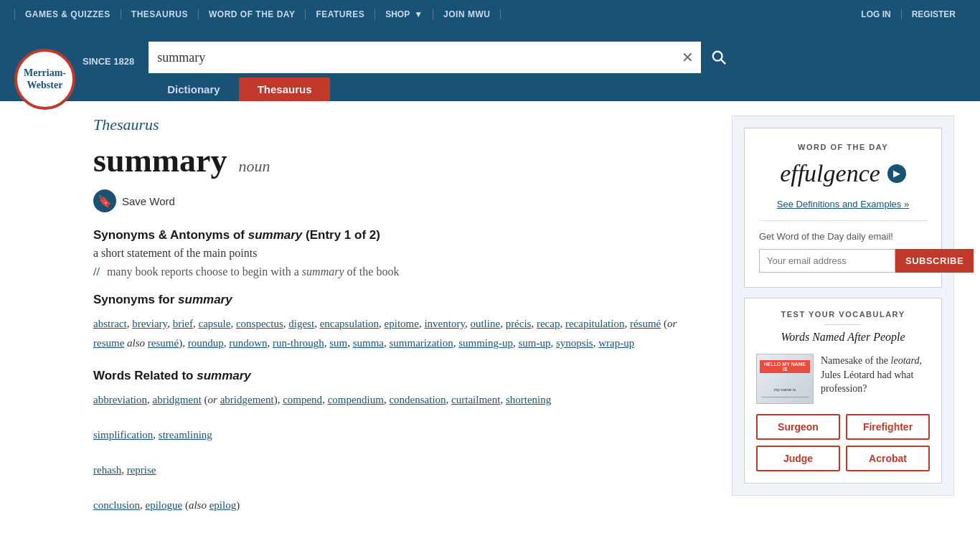  What do you see at coordinates (402, 505) in the screenshot?
I see `related-group4: conclusion, epilogue (also epilog)` at bounding box center [402, 505].